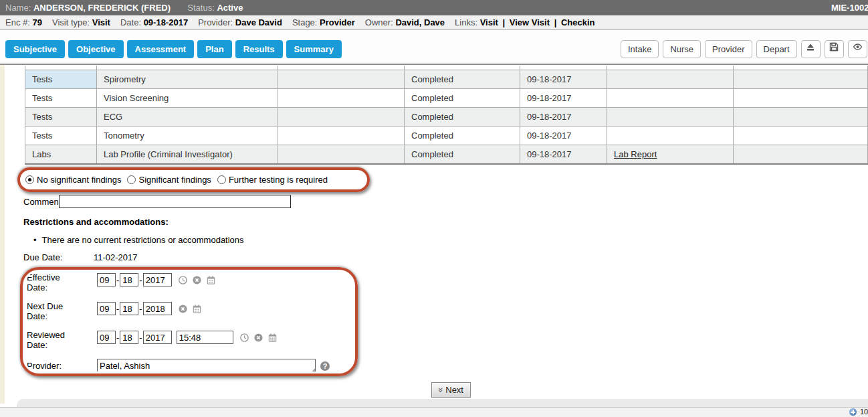  What do you see at coordinates (60, 282) in the screenshot?
I see `effective-date-label: EffectiveDate:` at bounding box center [60, 282].